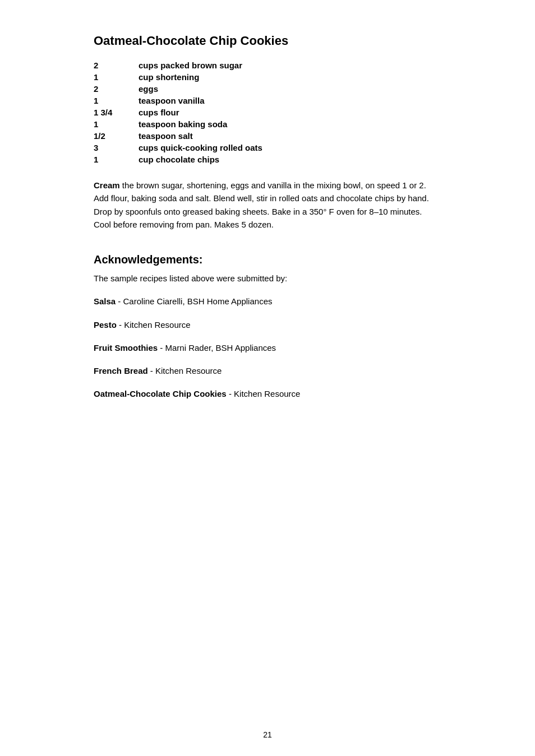  I want to click on ingredient-description: cups flour, so click(290, 112).